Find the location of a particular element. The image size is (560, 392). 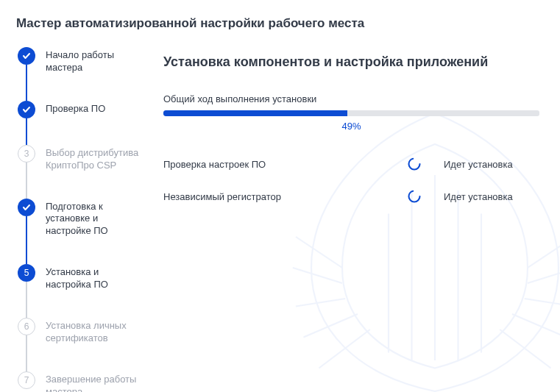

step-number-icon: 7 is located at coordinates (26, 380).